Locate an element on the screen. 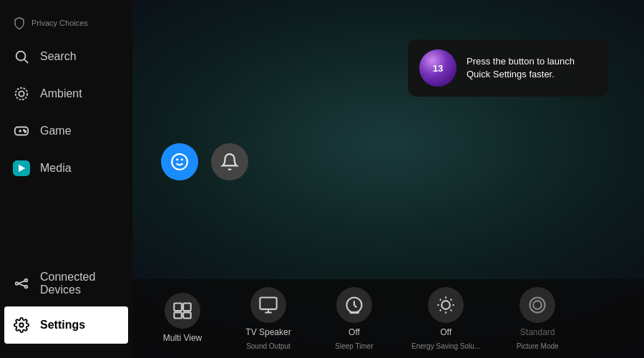 The width and height of the screenshot is (644, 358). sidebar-item-connected-devices: Connected Devices is located at coordinates (66, 284).